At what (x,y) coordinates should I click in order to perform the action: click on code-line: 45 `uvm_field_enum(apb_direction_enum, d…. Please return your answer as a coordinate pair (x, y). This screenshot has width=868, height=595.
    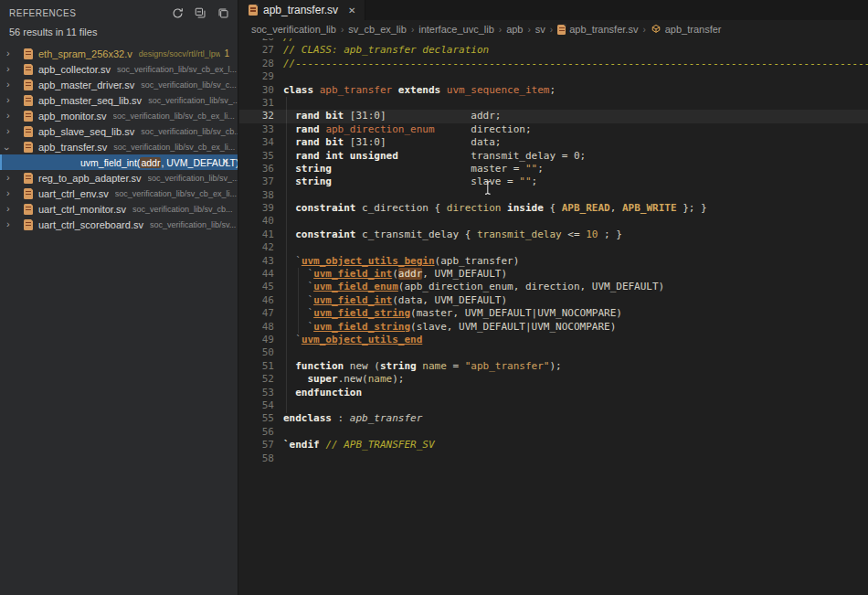
    Looking at the image, I should click on (554, 287).